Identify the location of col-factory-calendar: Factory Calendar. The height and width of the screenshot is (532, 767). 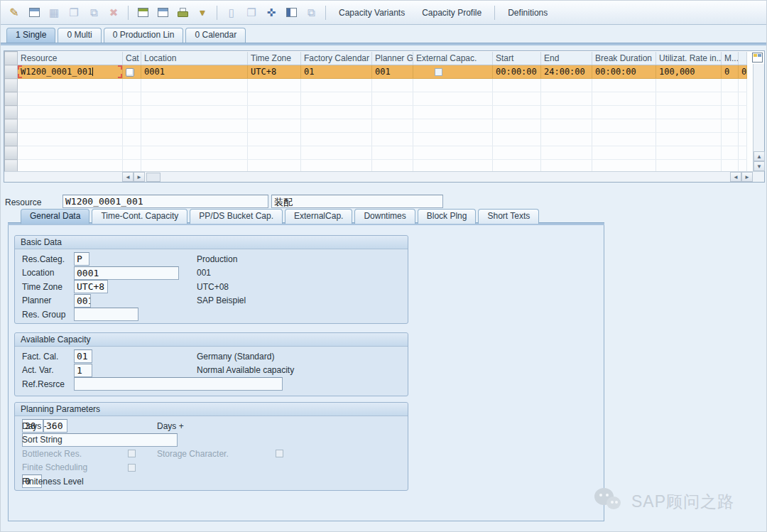
(337, 58).